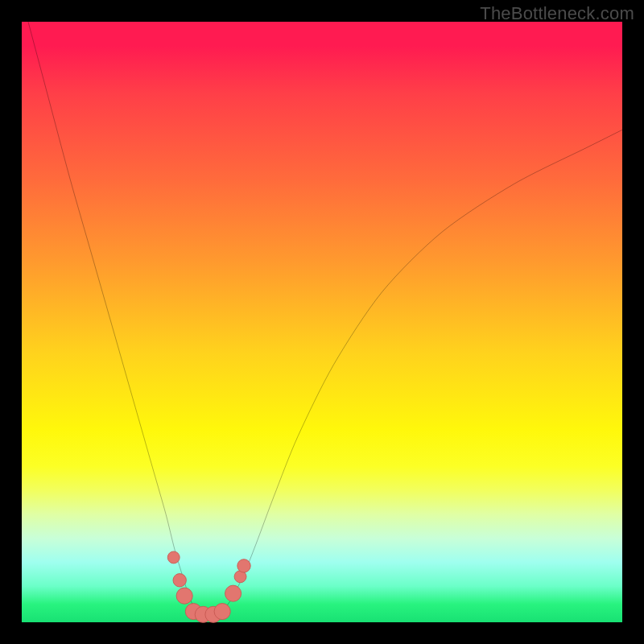  What do you see at coordinates (209, 587) in the screenshot?
I see `chart-markers` at bounding box center [209, 587].